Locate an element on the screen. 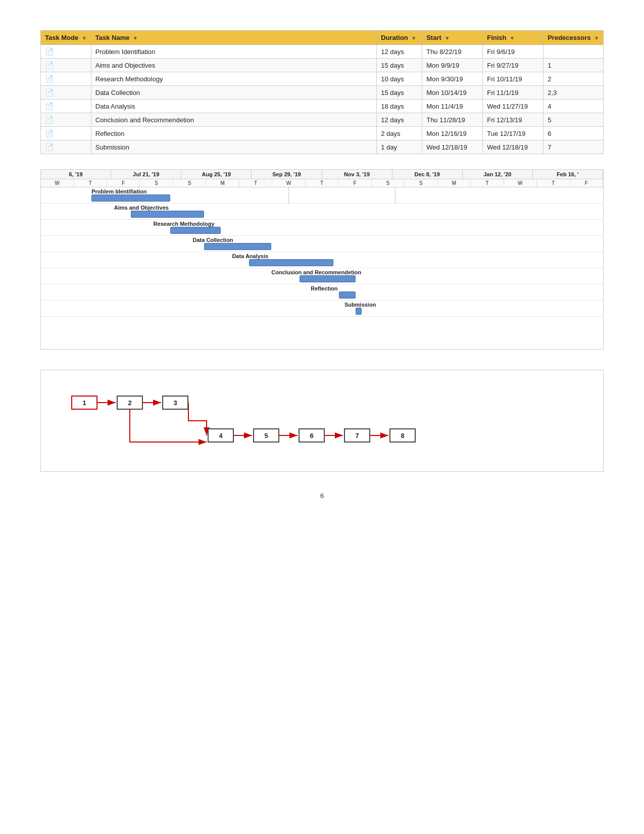 This screenshot has width=644, height=834. gantt-task-row: Data Analysis is located at coordinates (322, 260).